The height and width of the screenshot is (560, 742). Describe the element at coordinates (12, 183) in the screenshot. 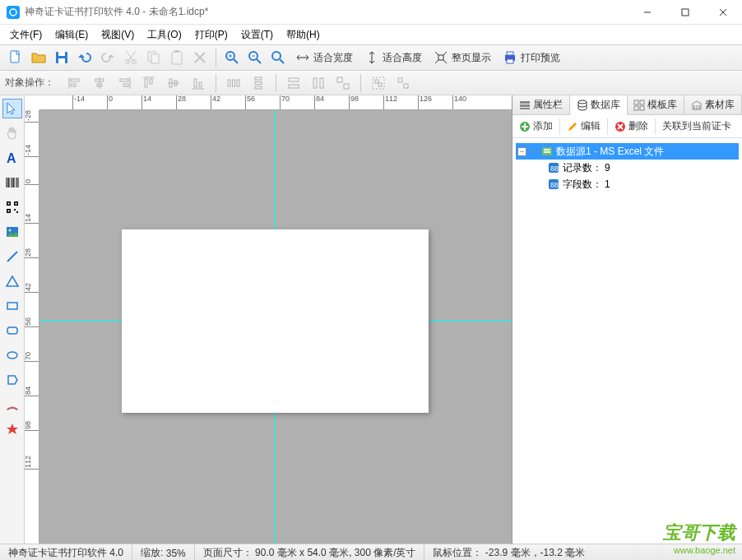

I see `barcode-tool` at that location.